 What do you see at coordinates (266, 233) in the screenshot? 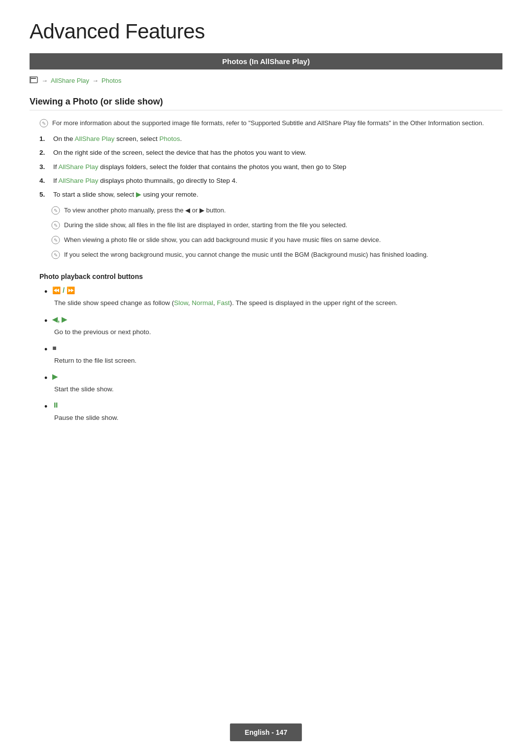
I see `step5-subnotes: ✎ To view another photo manually, press …` at bounding box center [266, 233].